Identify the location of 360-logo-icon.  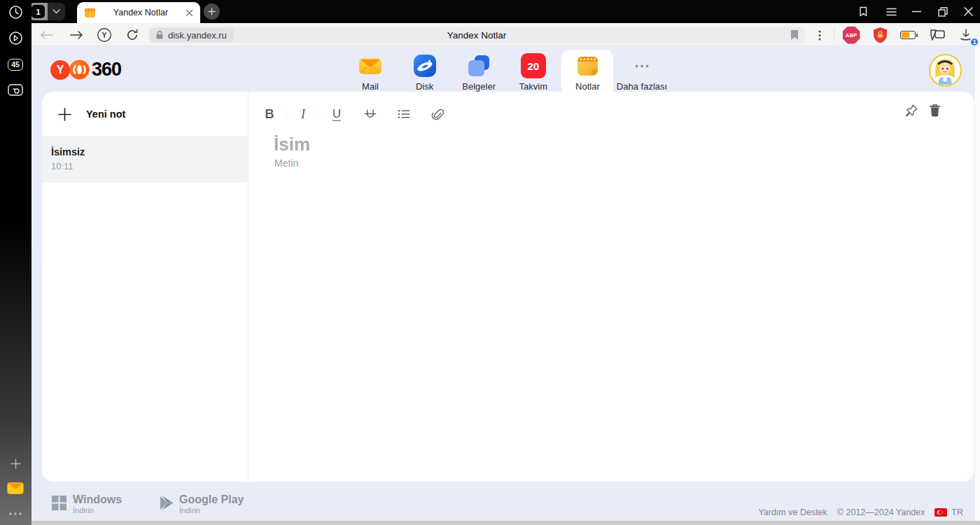
(80, 70).